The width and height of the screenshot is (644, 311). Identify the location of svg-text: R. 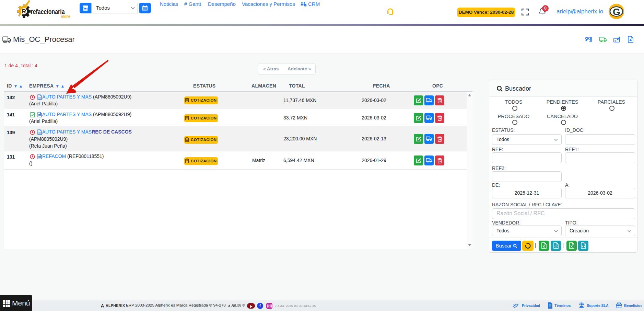
(24, 12).